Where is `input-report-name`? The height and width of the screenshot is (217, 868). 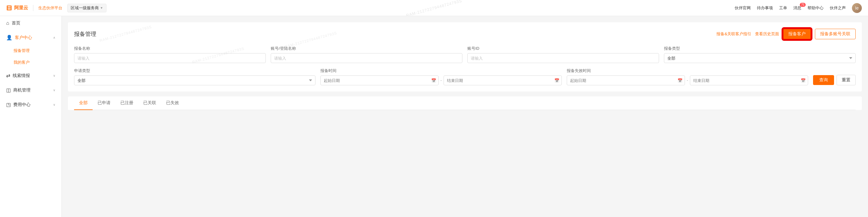 input-report-name is located at coordinates (170, 58).